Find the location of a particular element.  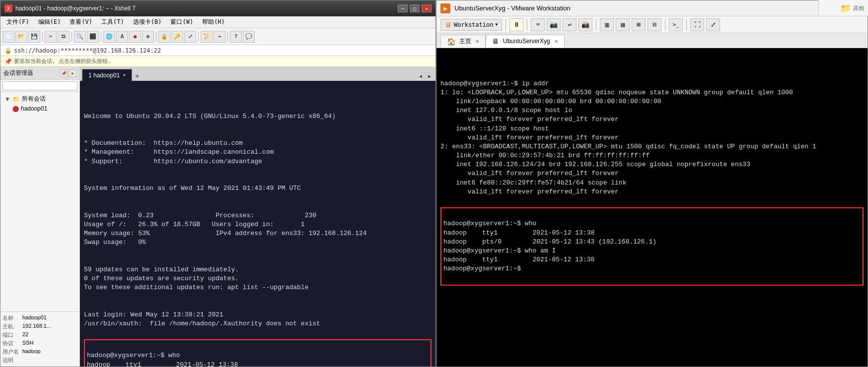

globe2-btn: ⊕ is located at coordinates (148, 37).